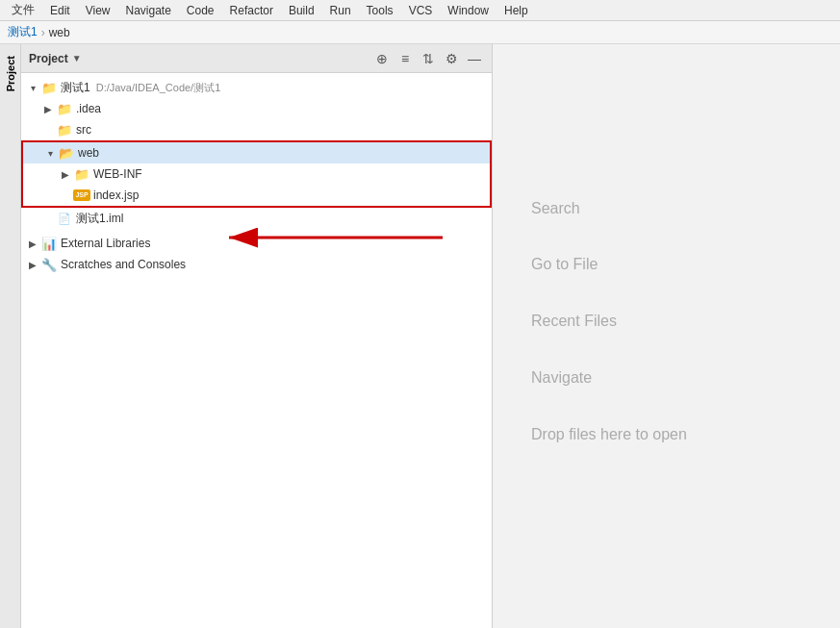  I want to click on tree-path-root: D:/Java/IDEA_Code/测试1, so click(159, 88).